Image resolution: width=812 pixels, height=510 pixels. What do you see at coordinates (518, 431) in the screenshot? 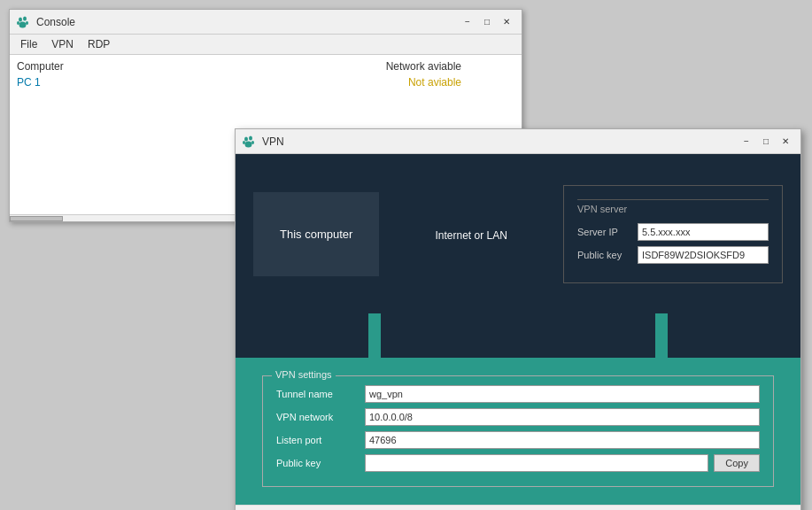
I see `vpn-settings-box: VPN settings Tunnel name VPN network Lis…` at bounding box center [518, 431].